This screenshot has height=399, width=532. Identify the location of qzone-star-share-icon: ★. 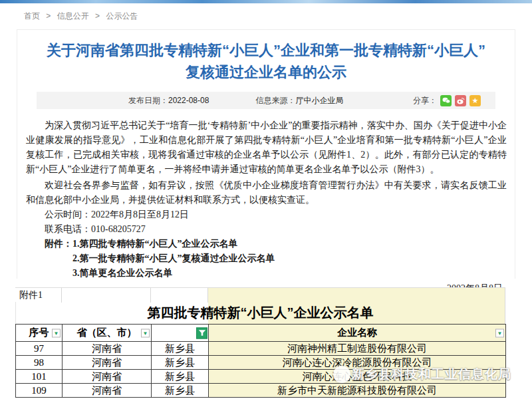
(475, 101).